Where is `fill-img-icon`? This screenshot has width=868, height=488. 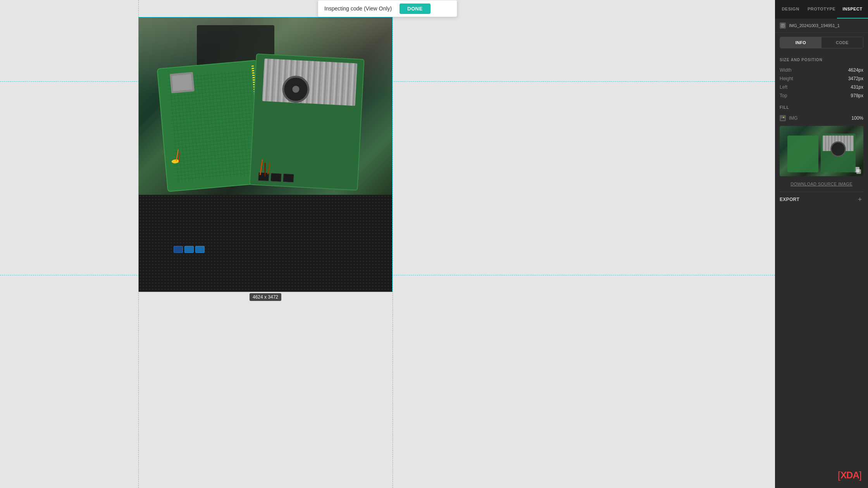
fill-img-icon is located at coordinates (783, 118).